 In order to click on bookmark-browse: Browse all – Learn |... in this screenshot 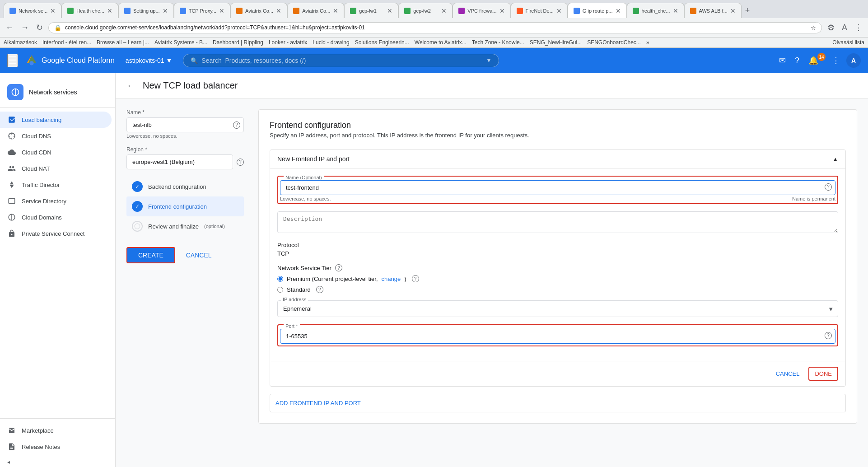, I will do `click(123, 42)`.